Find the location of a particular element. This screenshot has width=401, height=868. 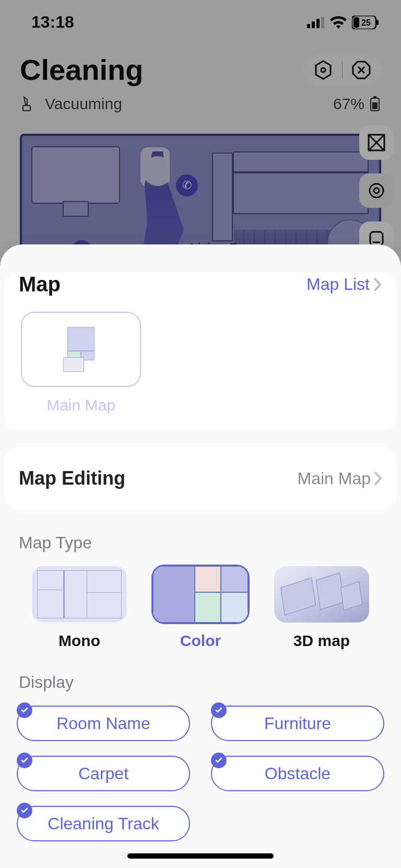

locate-robot-button is located at coordinates (376, 191).